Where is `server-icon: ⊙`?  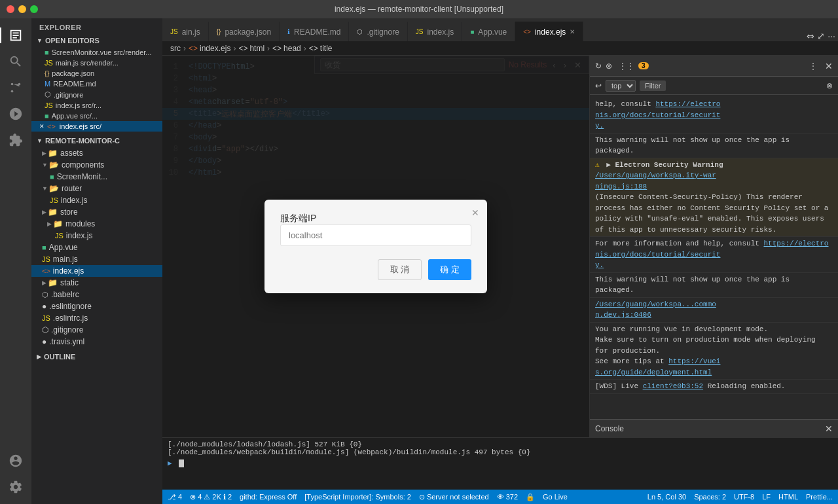
server-icon: ⊙ is located at coordinates (422, 497).